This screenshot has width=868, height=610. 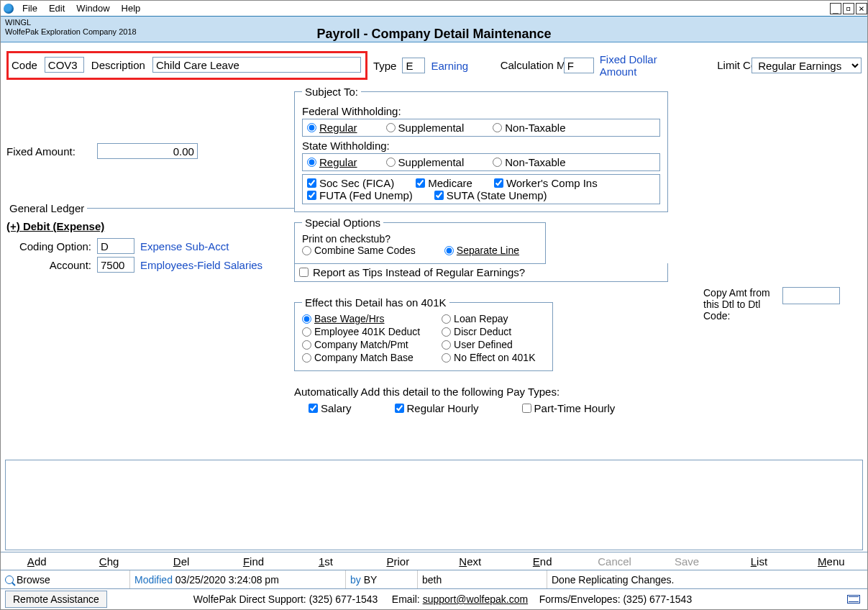 What do you see at coordinates (476, 599) in the screenshot?
I see `support-email-link: support@wolfepak.com` at bounding box center [476, 599].